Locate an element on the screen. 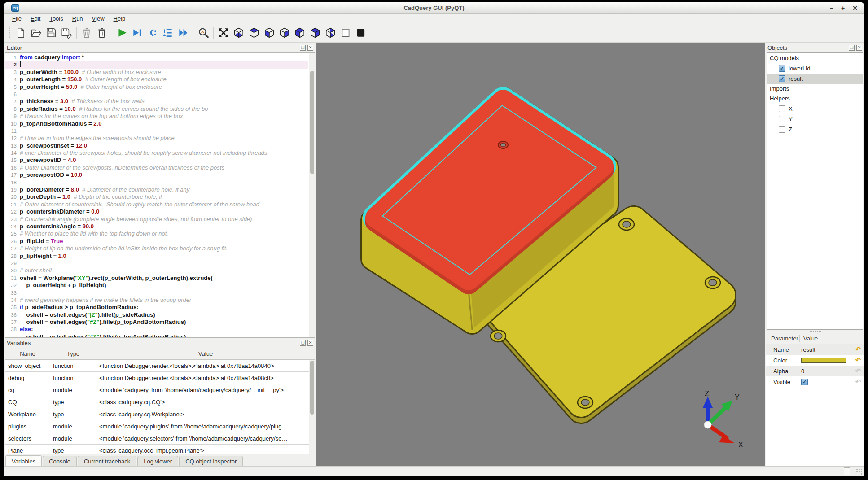 The image size is (868, 480). tree-item-lowerlid: ✓lowerLid is located at coordinates (815, 68).